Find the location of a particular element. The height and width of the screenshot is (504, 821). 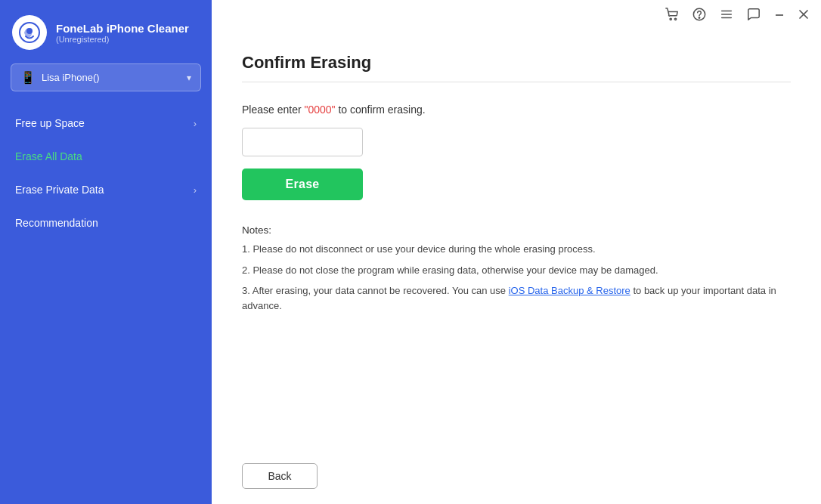

divider is located at coordinates (516, 82).